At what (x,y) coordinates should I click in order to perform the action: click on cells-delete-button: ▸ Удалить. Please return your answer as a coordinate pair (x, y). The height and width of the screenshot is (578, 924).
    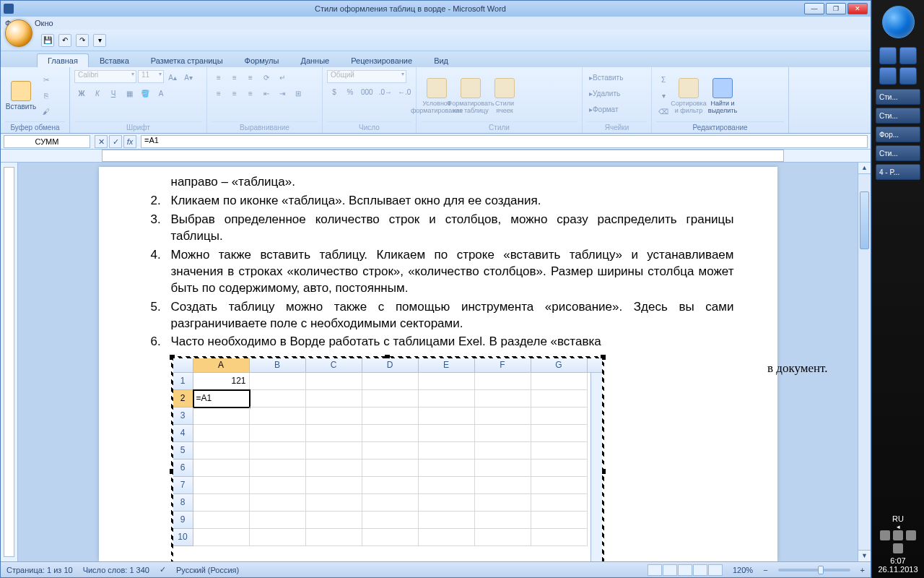
    Looking at the image, I should click on (618, 93).